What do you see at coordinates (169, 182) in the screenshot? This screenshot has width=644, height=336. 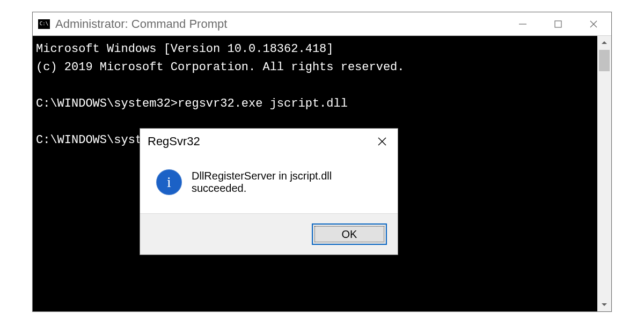 I see `info-icon: i` at bounding box center [169, 182].